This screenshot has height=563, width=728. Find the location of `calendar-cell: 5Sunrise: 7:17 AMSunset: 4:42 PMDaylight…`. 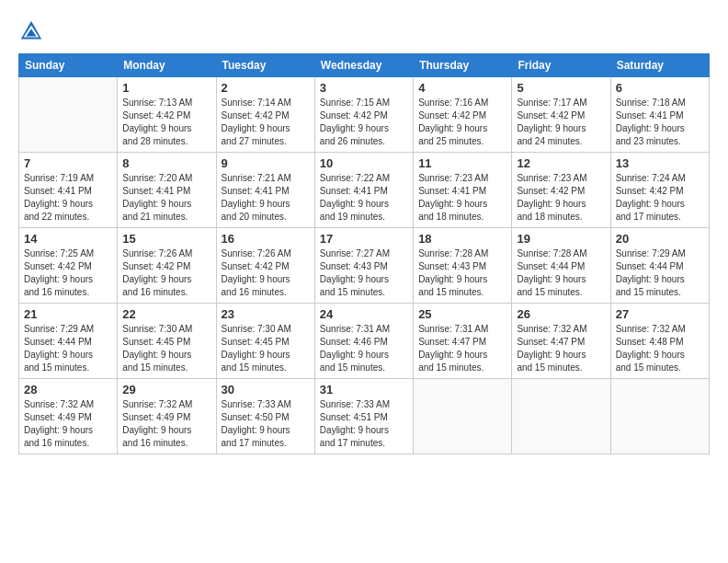

calendar-cell: 5Sunrise: 7:17 AMSunset: 4:42 PMDaylight… is located at coordinates (561, 115).